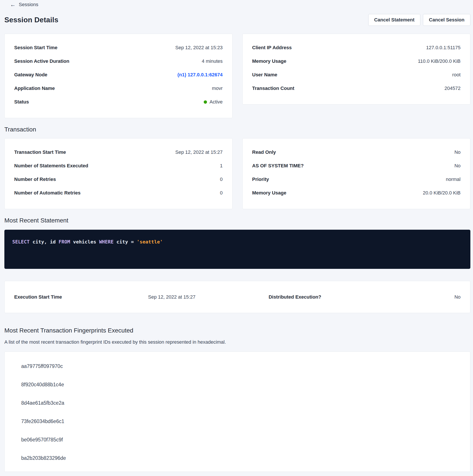 The height and width of the screenshot is (476, 473). I want to click on session-summary-card-left: Session Start Time Sep 12, 2022 at 15:23…, so click(119, 76).